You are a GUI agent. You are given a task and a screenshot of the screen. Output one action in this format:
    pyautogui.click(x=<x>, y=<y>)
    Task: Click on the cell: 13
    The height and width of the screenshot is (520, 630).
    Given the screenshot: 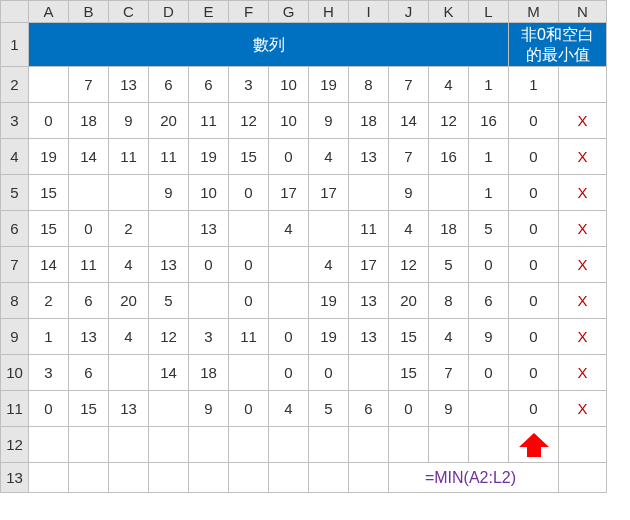 What is the action you would take?
    pyautogui.click(x=209, y=229)
    